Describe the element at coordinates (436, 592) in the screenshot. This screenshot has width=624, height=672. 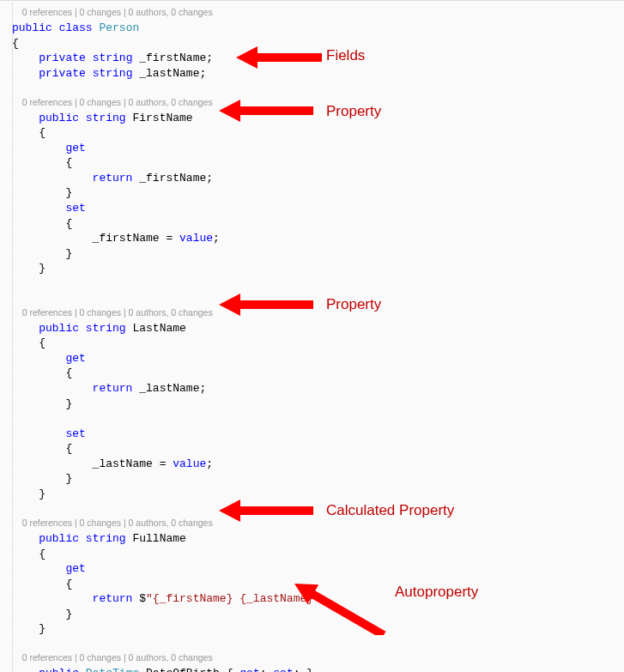
I see `annotation-autoproperty: Autoproperty` at that location.